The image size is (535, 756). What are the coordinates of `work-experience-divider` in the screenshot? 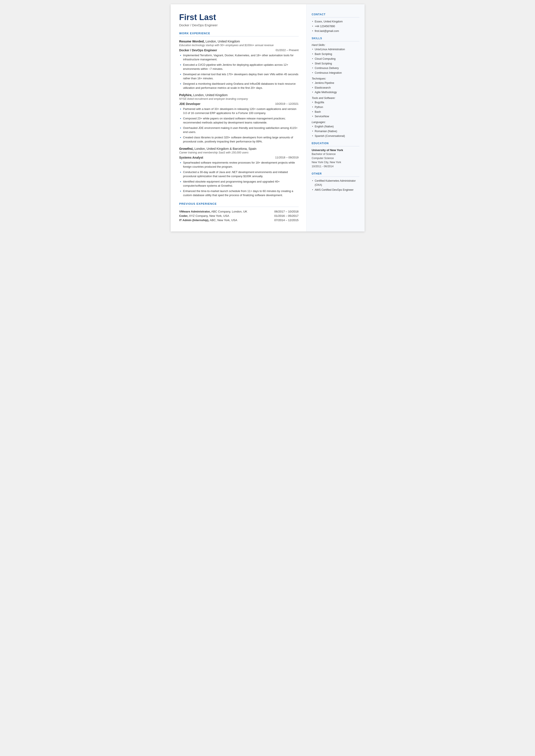 It's located at (239, 36).